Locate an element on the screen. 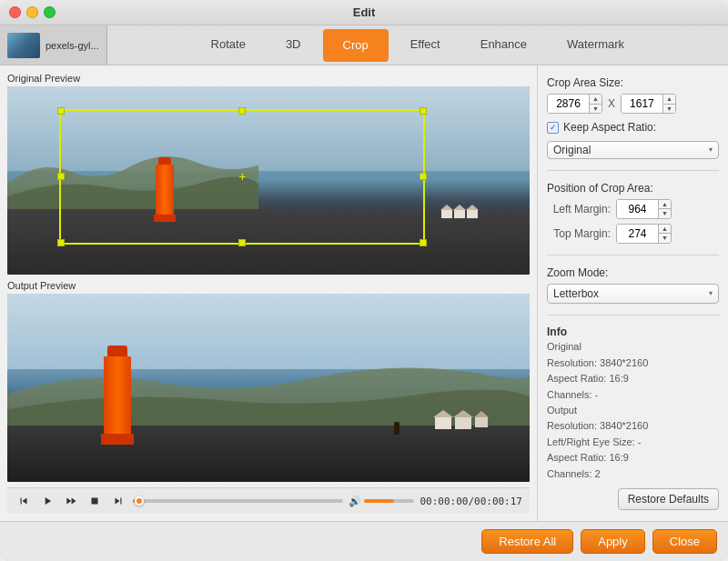 This screenshot has height=561, width=728. output-sky is located at coordinates (268, 331).